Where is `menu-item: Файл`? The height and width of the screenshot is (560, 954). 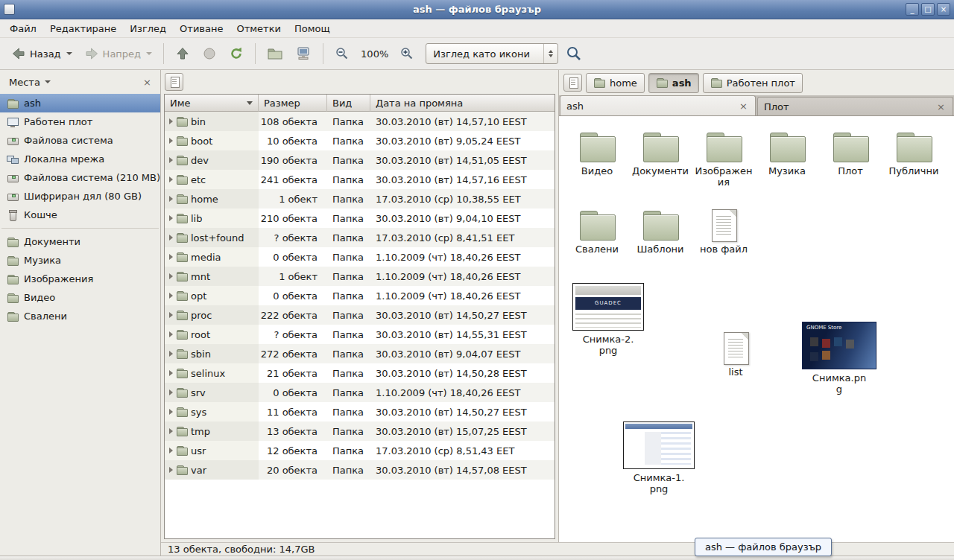 menu-item: Файл is located at coordinates (23, 28).